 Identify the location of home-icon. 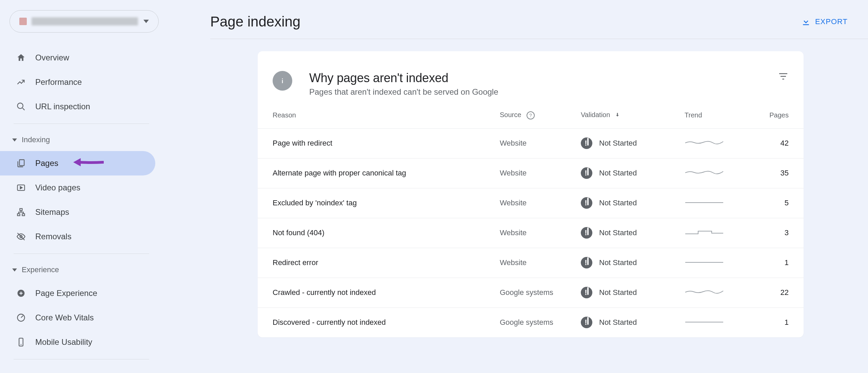
(21, 58).